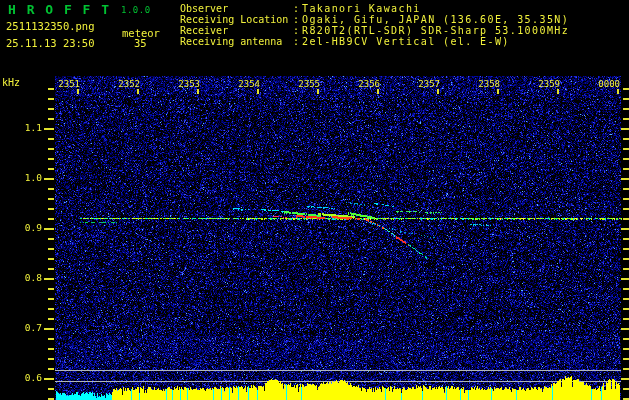  What do you see at coordinates (236, 30) in the screenshot?
I see `info-label: Receiver` at bounding box center [236, 30].